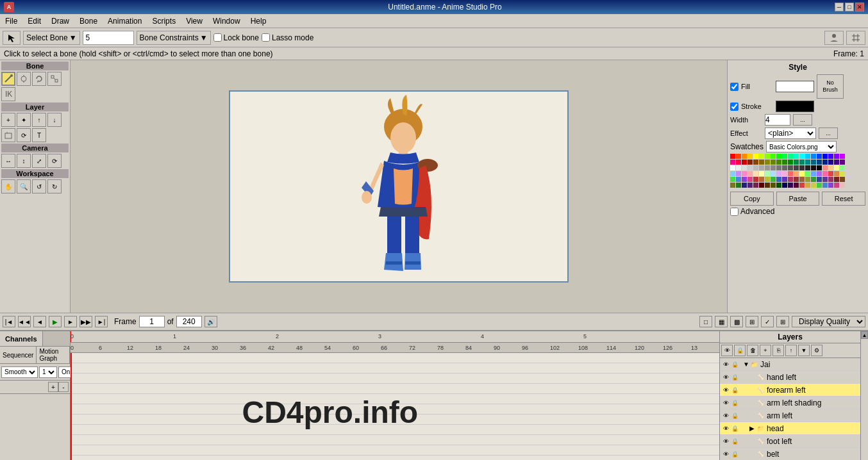  What do you see at coordinates (39, 135) in the screenshot?
I see `layer-tool-7: T` at bounding box center [39, 135].